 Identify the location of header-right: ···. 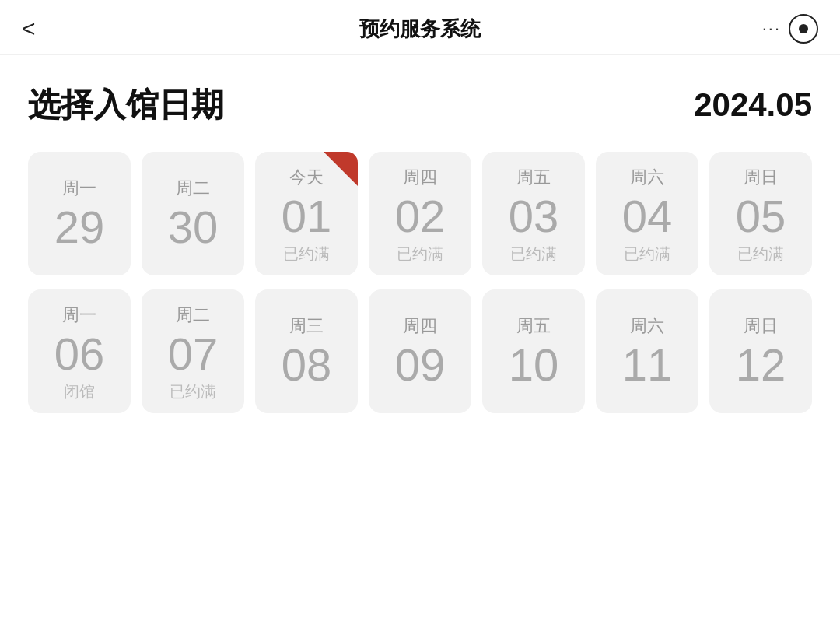
(790, 29).